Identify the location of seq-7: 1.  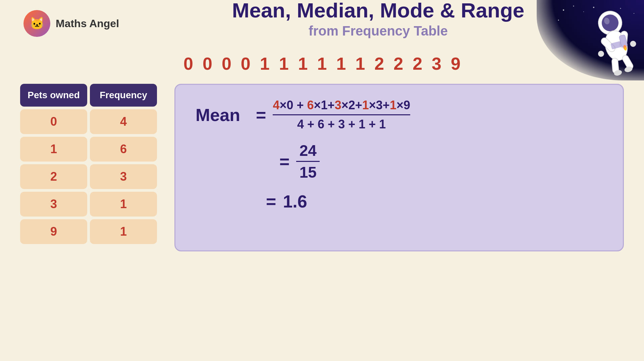
(322, 64).